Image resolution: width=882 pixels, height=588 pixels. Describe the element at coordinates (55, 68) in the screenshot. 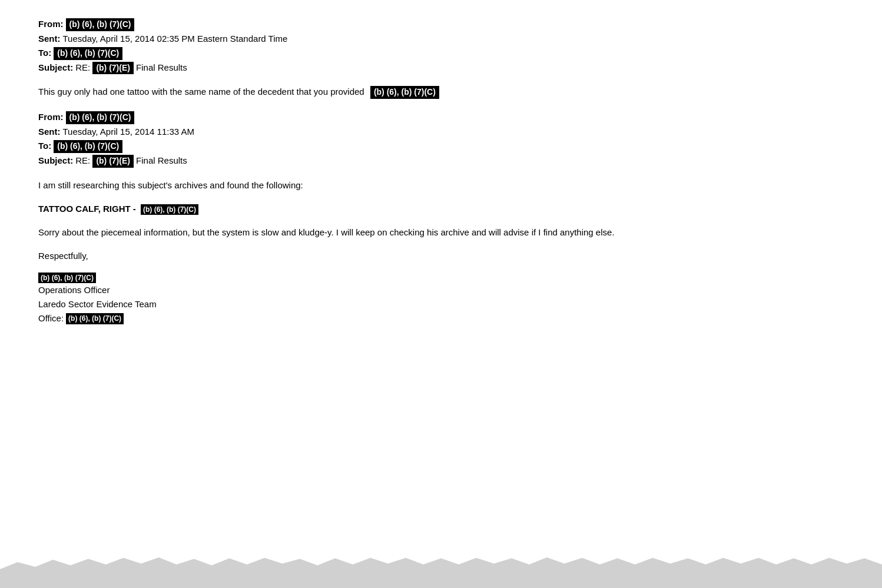

I see `subject-label: Subject:` at that location.